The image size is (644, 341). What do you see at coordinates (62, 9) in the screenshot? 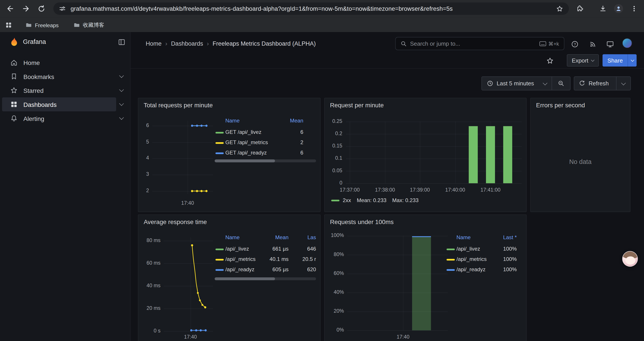
I see `site-info-icon` at bounding box center [62, 9].